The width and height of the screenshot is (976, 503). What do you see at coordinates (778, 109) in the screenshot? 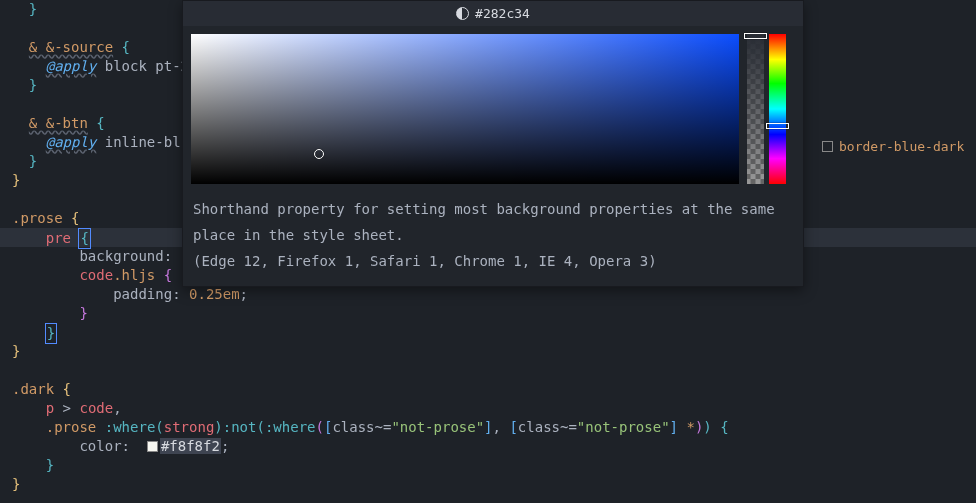
I see `hue-slider` at bounding box center [778, 109].